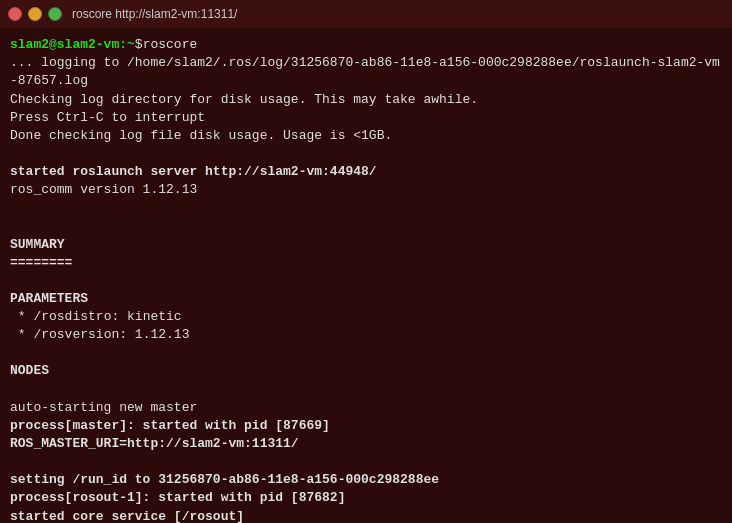 The width and height of the screenshot is (732, 523). Describe the element at coordinates (35, 14) in the screenshot. I see `window-buttons` at that location.